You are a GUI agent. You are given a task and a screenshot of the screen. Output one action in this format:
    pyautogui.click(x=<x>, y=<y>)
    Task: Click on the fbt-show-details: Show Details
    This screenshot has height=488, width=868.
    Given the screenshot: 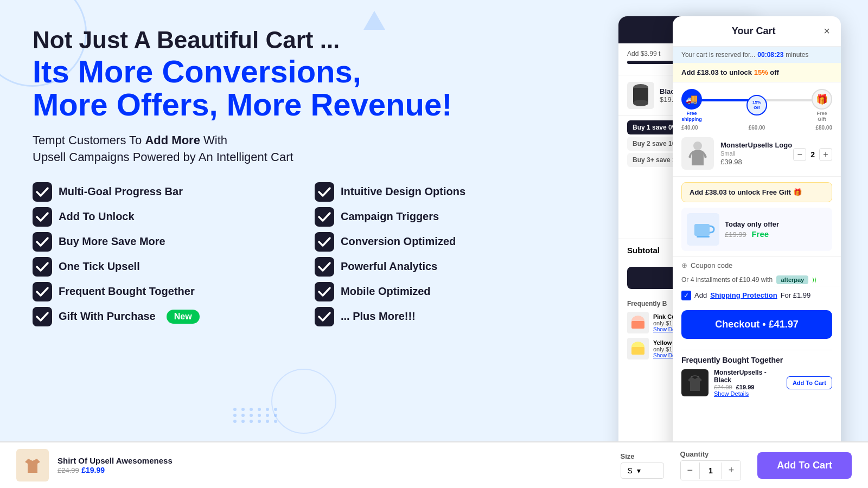 What is the action you would take?
    pyautogui.click(x=748, y=394)
    